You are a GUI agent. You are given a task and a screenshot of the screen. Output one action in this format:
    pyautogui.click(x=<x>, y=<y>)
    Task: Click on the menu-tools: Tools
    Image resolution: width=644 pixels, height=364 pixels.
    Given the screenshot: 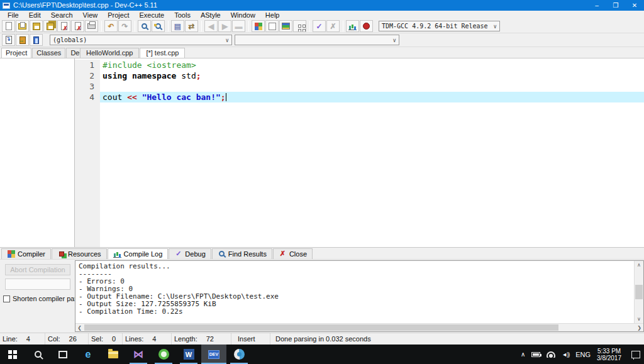 What is the action you would take?
    pyautogui.click(x=182, y=15)
    